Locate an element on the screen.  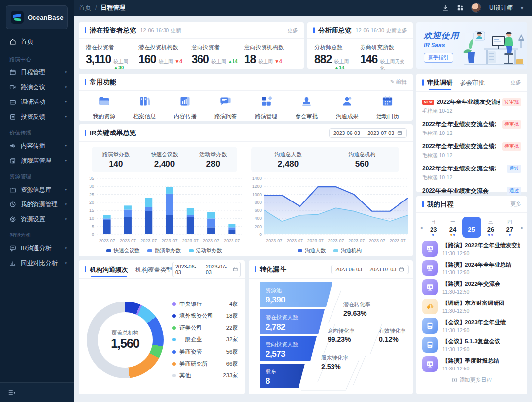
welcome-subtitle: IR Saas is located at coordinates (434, 45).